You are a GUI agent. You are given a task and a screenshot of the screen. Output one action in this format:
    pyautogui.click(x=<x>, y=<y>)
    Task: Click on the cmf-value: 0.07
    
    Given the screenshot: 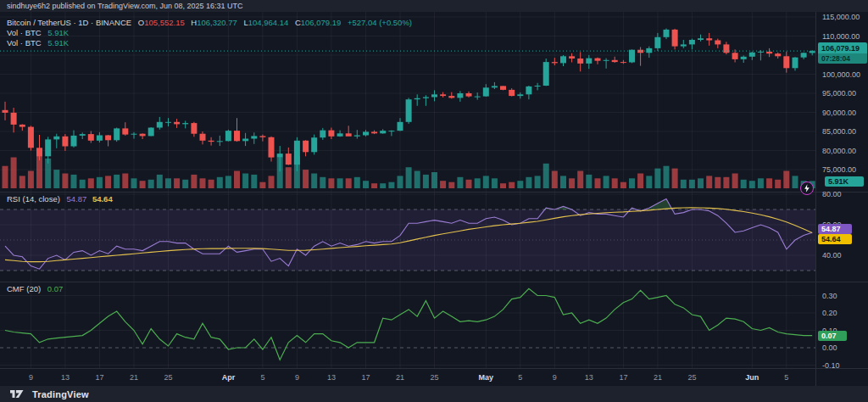 What is the action you would take?
    pyautogui.click(x=56, y=288)
    